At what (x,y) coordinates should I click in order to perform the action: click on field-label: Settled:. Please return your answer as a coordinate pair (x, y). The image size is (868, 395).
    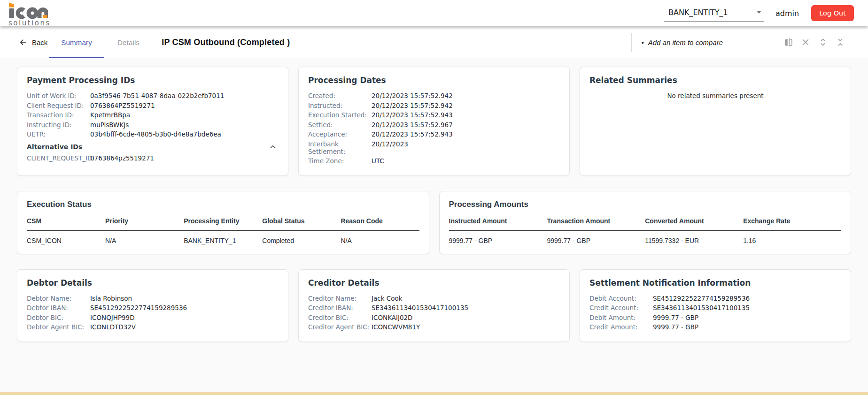
    Looking at the image, I should click on (340, 125).